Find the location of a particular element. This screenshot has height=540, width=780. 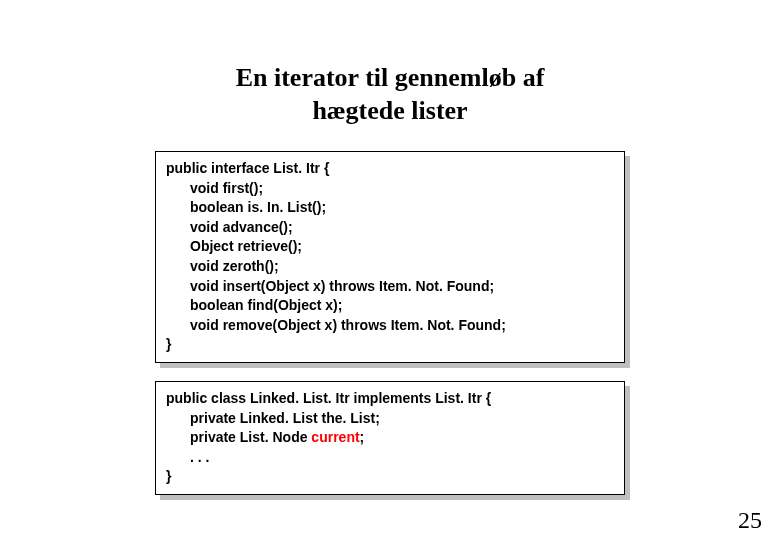

code-line: void advance(); is located at coordinates (390, 228).